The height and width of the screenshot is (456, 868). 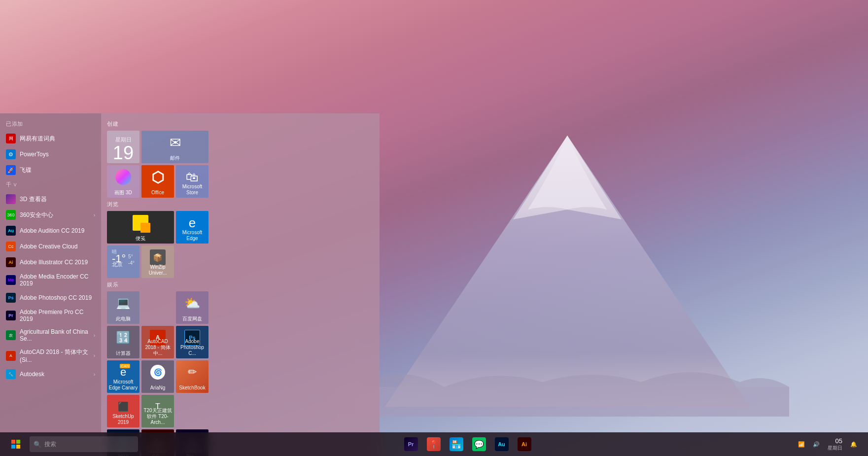 What do you see at coordinates (411, 444) in the screenshot?
I see `taskbar-app-premiere: Pr` at bounding box center [411, 444].